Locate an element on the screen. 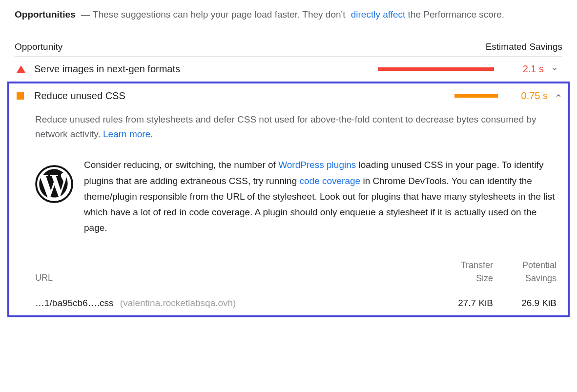  col-opportunity: Opportunity is located at coordinates (39, 47).